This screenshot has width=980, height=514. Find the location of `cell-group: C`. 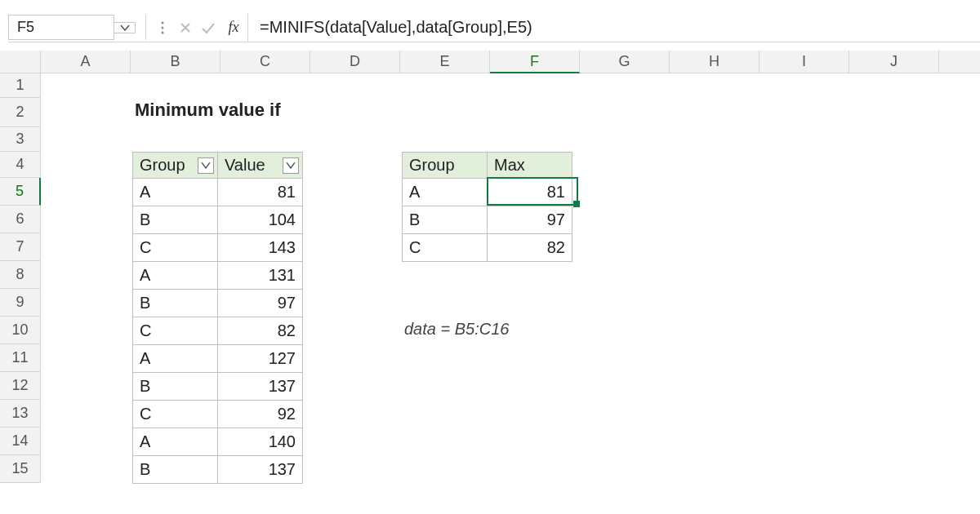

cell-group: C is located at coordinates (176, 248).